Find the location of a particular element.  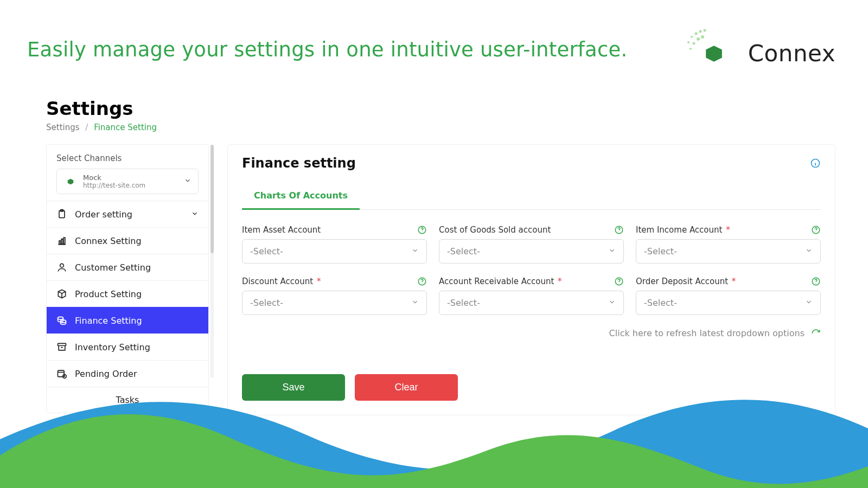

sidebar-item-label: Product Setting is located at coordinates (108, 294).